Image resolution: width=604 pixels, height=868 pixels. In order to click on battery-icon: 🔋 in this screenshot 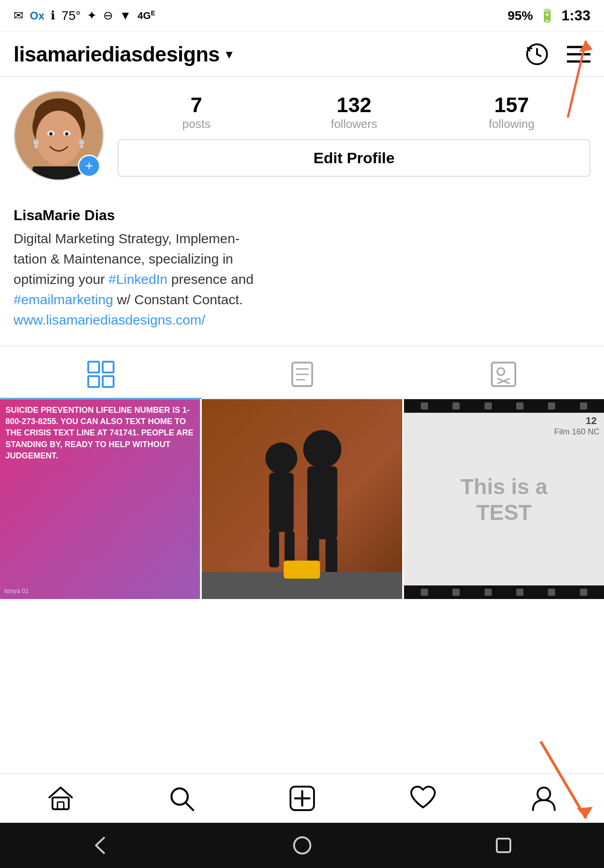, I will do `click(547, 15)`.